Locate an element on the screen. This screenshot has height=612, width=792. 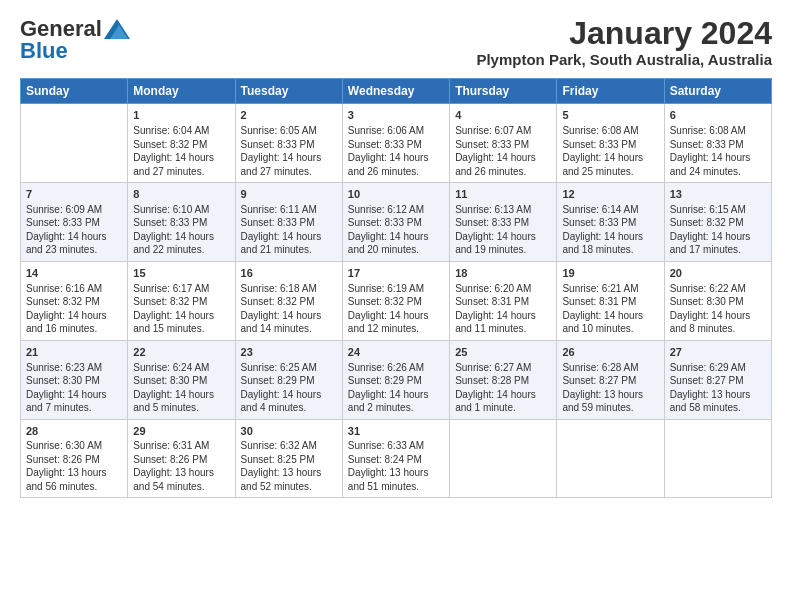
table-cell: 7Sunrise: 6:09 AM Sunset: 8:33 PM Daylig… is located at coordinates (74, 222).